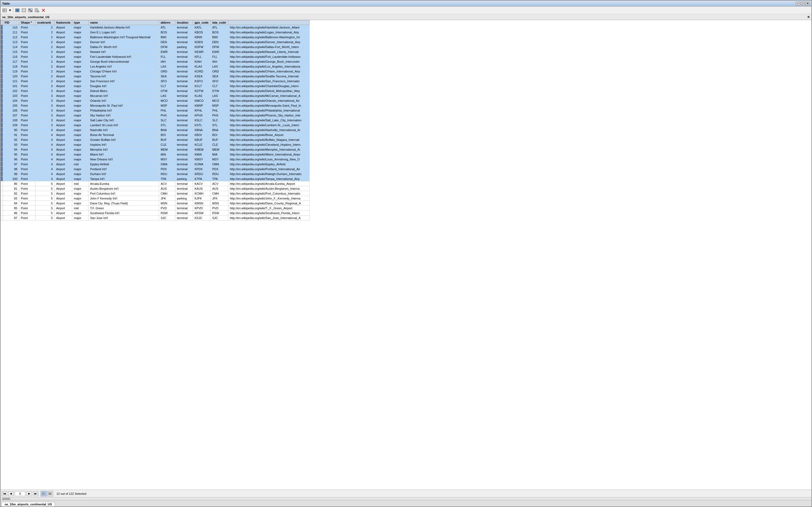  Describe the element at coordinates (155, 145) in the screenshot. I see `table-row: 93Point4AirportmajorHopkins Int'lCLEterm…` at that location.